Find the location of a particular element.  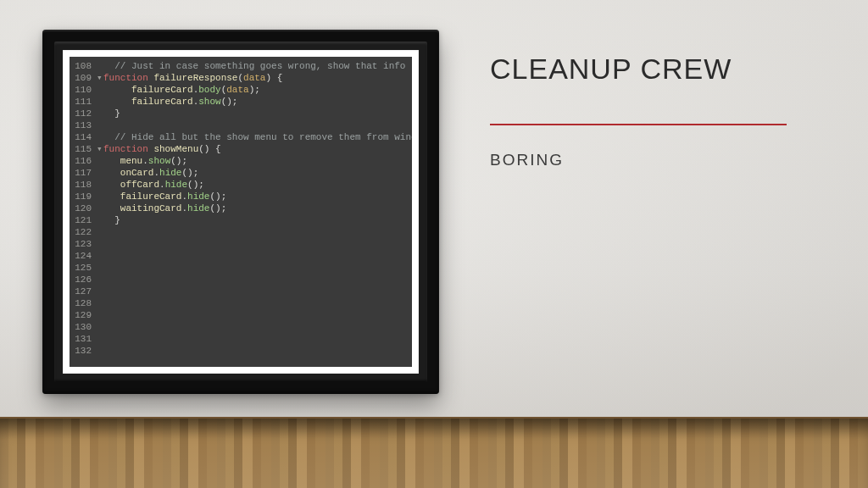

code-line: 116 menu.show(); is located at coordinates (240, 161).